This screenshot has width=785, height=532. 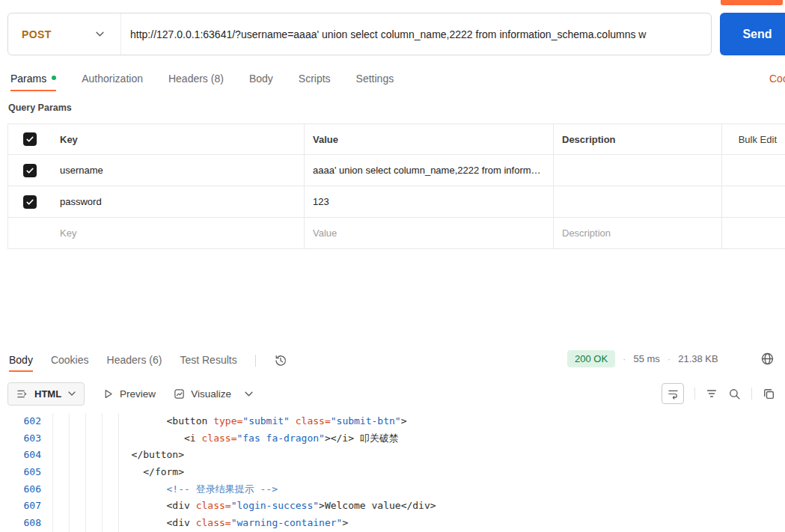 I want to click on code-token: "warning-container", so click(x=287, y=522).